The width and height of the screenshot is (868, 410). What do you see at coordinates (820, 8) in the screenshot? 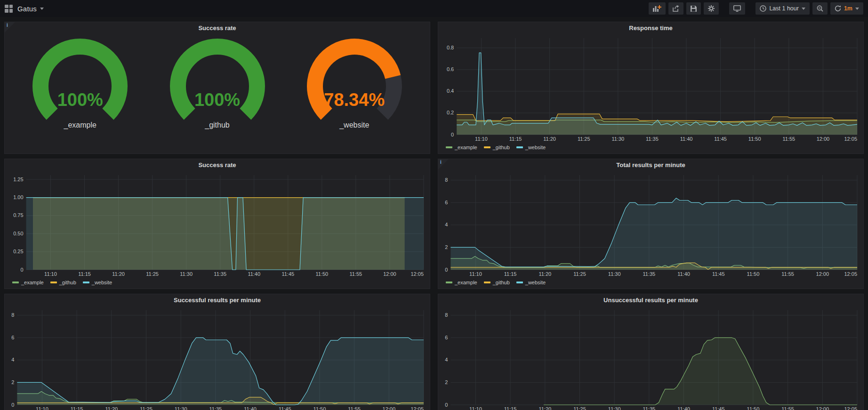
I see `zoom-out-time-button` at bounding box center [820, 8].